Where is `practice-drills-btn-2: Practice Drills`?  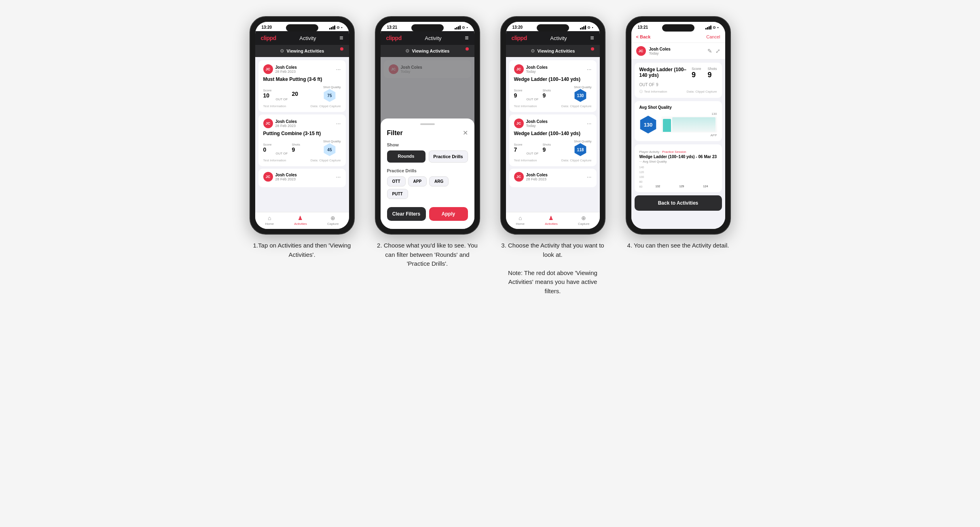 practice-drills-btn-2: Practice Drills is located at coordinates (448, 157).